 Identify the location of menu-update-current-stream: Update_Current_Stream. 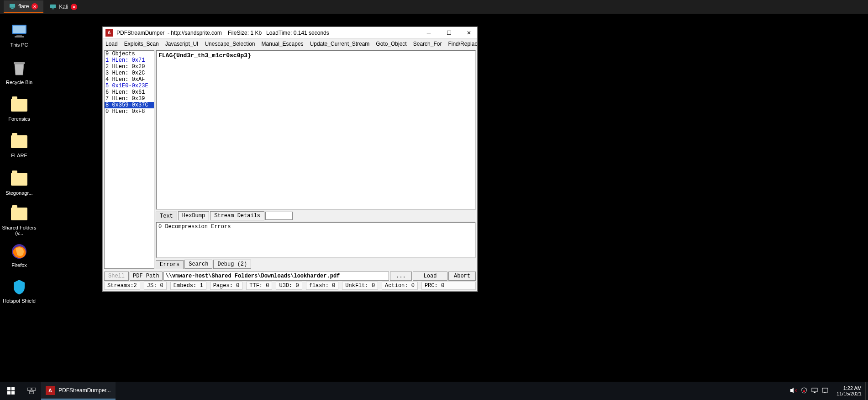
(340, 44).